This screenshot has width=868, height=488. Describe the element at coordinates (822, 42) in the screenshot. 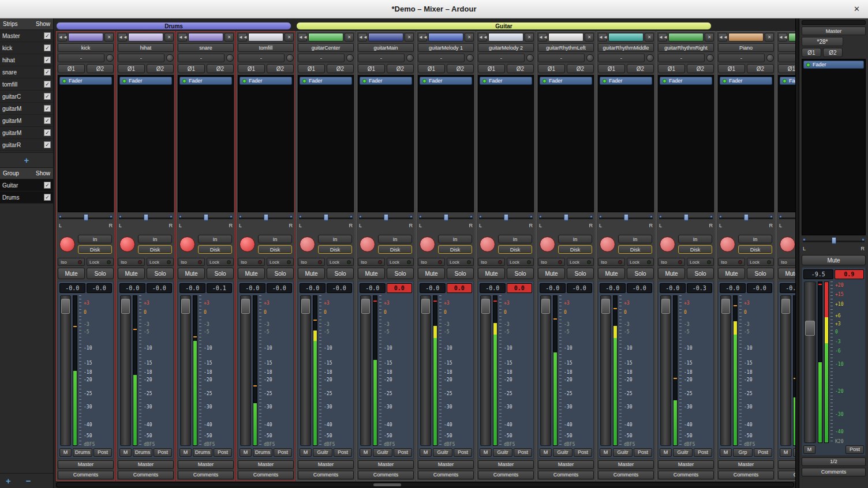

I see `master-io-button: *28*` at that location.